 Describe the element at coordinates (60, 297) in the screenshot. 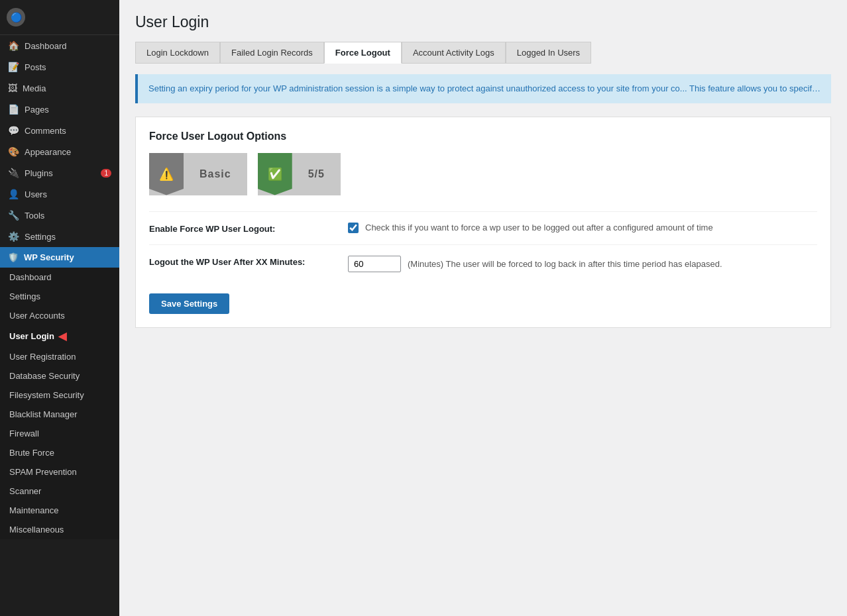

I see `sidebar-sub-settings: Settings` at that location.